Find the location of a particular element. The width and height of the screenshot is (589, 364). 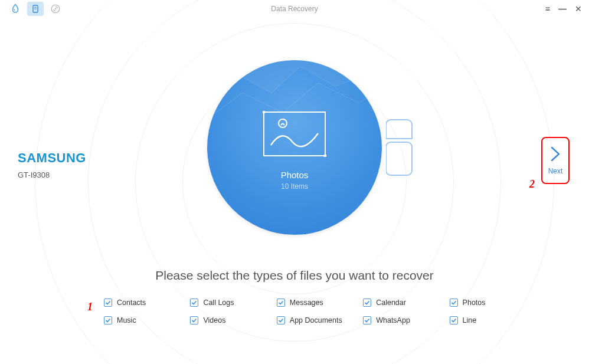

next-category-peek-icon is located at coordinates (400, 147).